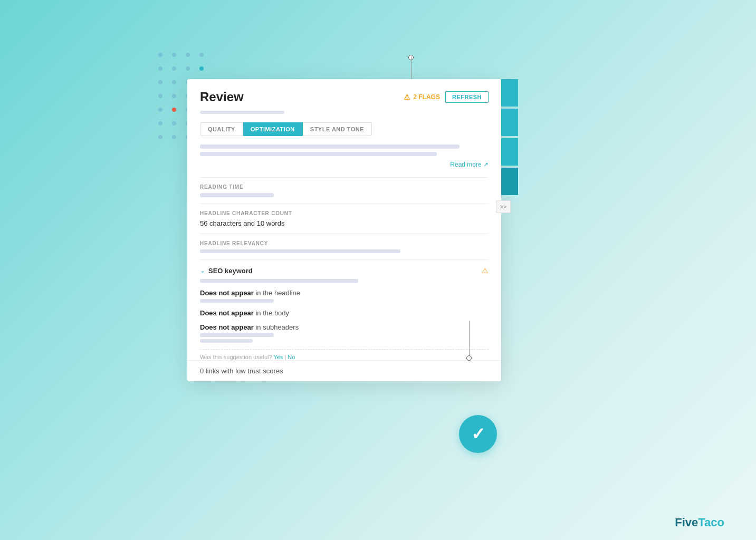  I want to click on flags-badge: ⚠ 2 FLAGS, so click(422, 97).